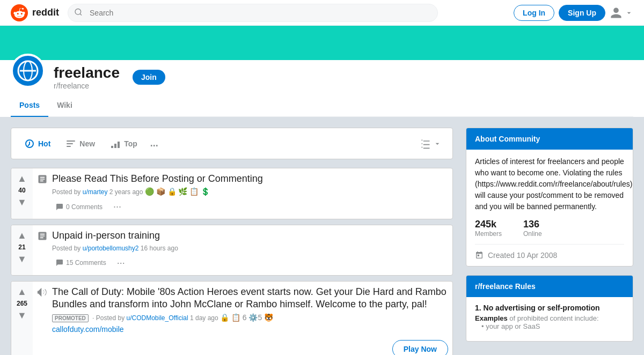 The image size is (644, 355). What do you see at coordinates (420, 347) in the screenshot?
I see `play-now-button: Play Now` at bounding box center [420, 347].